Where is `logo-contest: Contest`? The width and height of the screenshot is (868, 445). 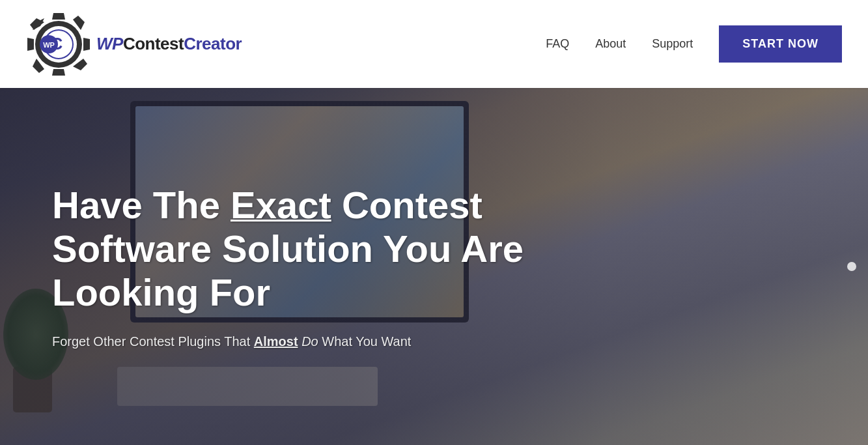 logo-contest: Contest is located at coordinates (154, 44).